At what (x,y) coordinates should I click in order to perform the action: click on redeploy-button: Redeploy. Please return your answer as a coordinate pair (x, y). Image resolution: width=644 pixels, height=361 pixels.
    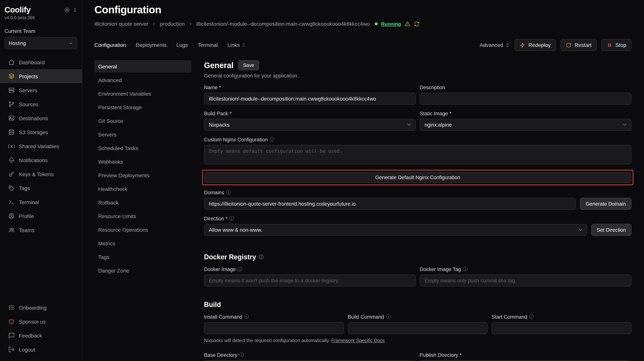
    Looking at the image, I should click on (535, 45).